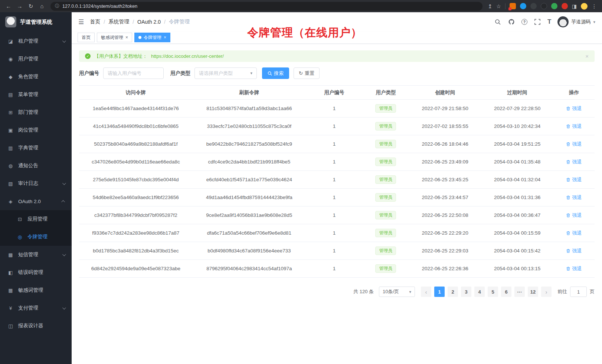 The height and width of the screenshot is (364, 602). What do you see at coordinates (36, 201) in the screenshot?
I see `sidebar-item-oauth2: ◈OAuth 2.0` at bounding box center [36, 201].